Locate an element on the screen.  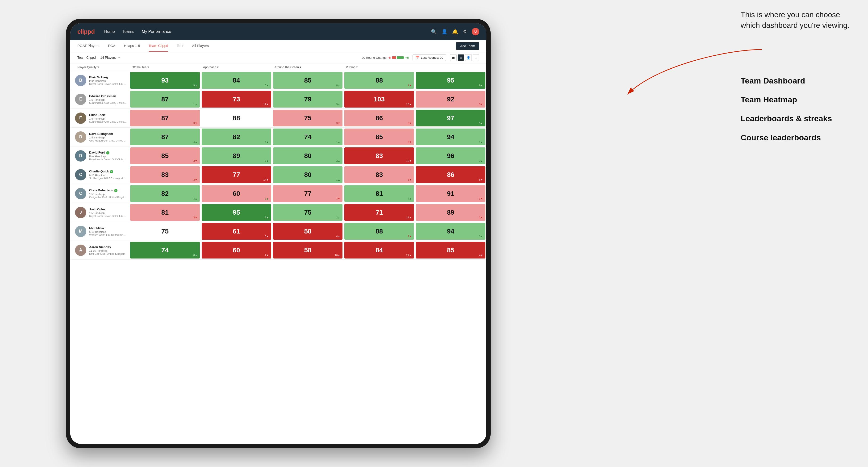
nav-links: Home Teams My Performance is located at coordinates (268, 32).